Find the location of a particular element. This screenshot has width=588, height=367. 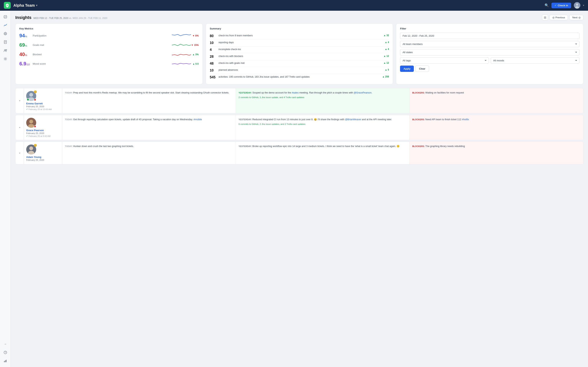

summary-change-5: ▲ 5 is located at coordinates (385, 70).